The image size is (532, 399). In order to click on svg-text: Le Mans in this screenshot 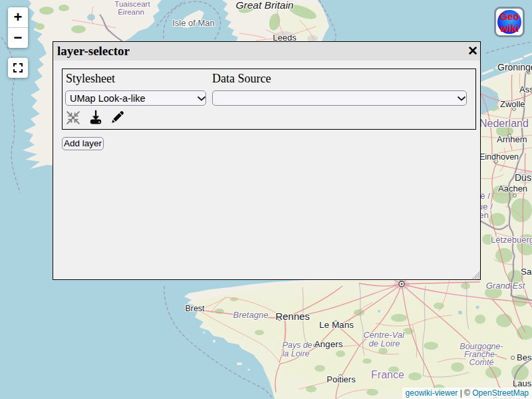, I will do `click(336, 325)`.